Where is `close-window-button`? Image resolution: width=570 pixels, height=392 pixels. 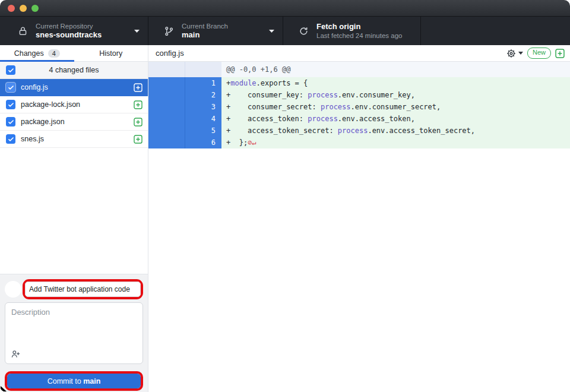
close-window-button is located at coordinates (11, 8).